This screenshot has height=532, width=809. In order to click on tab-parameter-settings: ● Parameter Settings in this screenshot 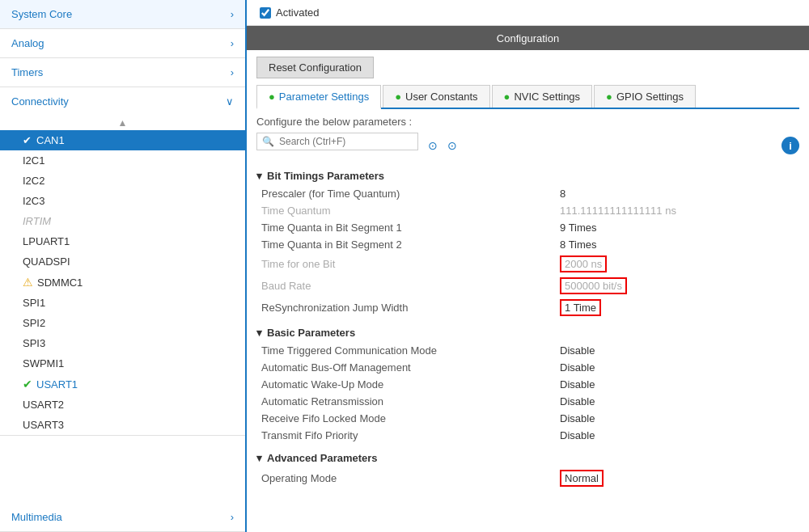, I will do `click(319, 97)`.